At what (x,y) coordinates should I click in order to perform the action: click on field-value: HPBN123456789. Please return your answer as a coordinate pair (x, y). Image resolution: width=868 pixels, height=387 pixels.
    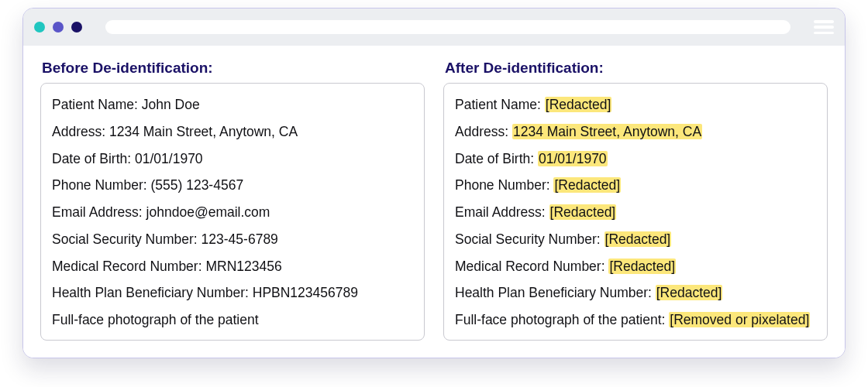
    Looking at the image, I should click on (305, 293).